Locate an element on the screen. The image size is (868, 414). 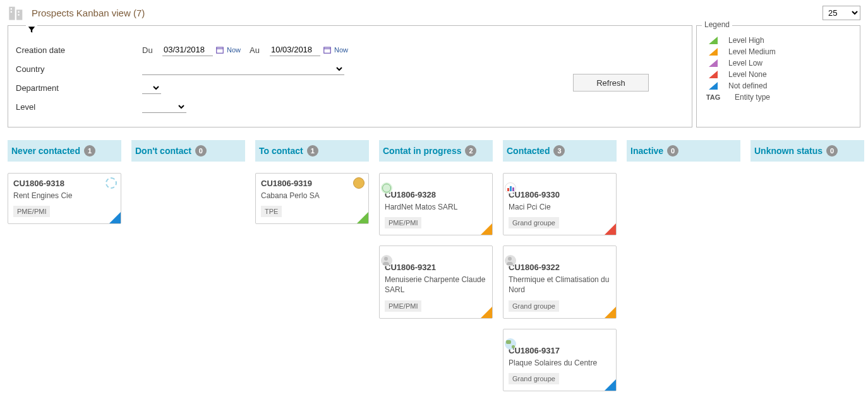
column-count: 2 is located at coordinates (471, 151).